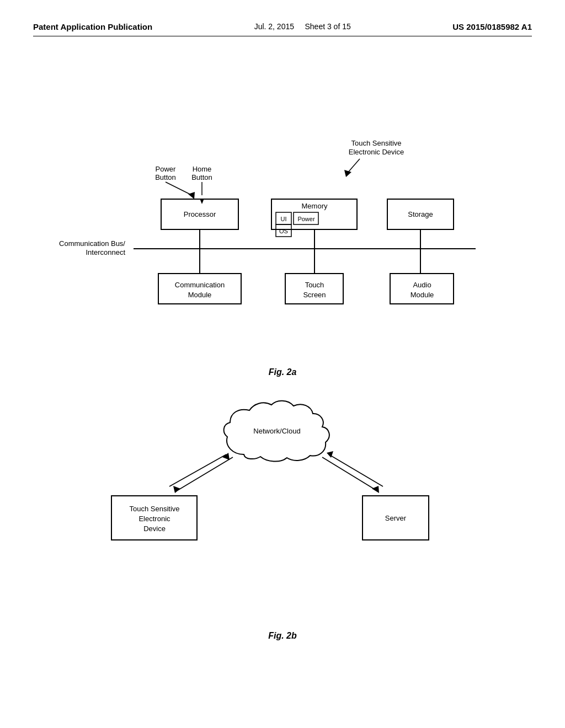 The image size is (565, 728). What do you see at coordinates (154, 518) in the screenshot?
I see `tsed-label2: Electronic` at bounding box center [154, 518].